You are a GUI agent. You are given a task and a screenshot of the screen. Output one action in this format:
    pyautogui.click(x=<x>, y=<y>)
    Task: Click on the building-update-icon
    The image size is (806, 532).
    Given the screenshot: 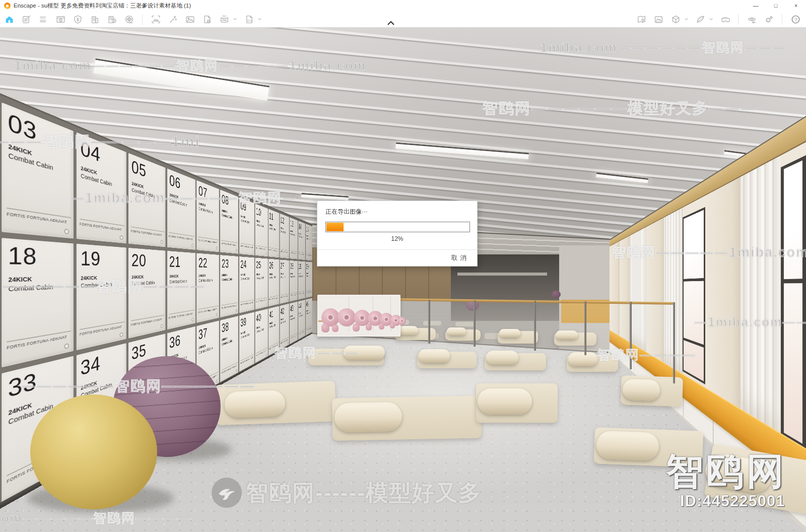 What is the action you would take?
    pyautogui.click(x=112, y=19)
    